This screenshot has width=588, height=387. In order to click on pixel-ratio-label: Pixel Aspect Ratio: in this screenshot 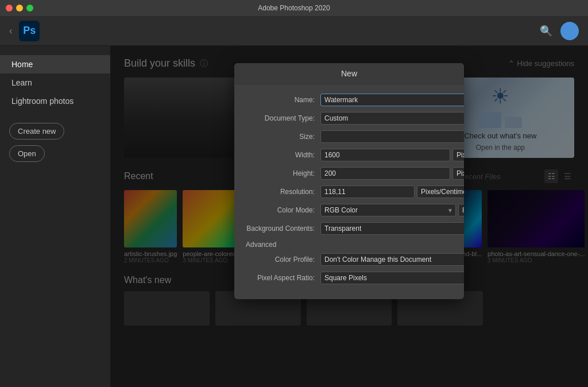, I will do `click(283, 278)`.